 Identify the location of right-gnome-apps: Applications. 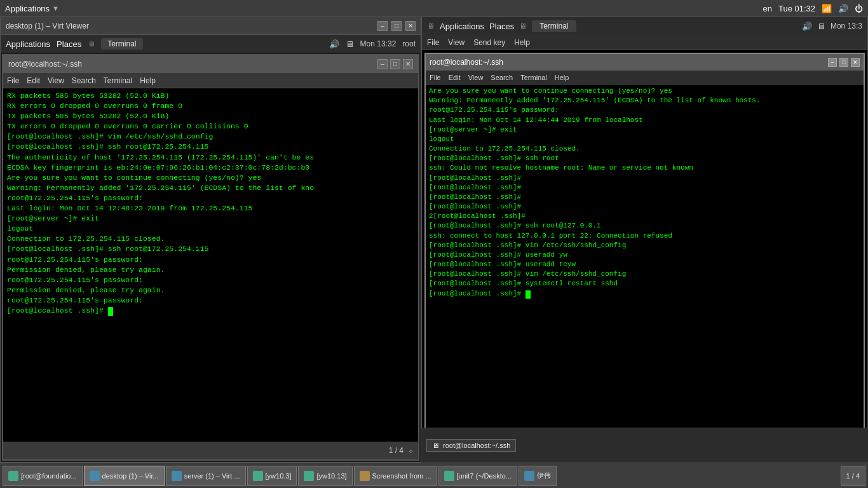
(462, 27).